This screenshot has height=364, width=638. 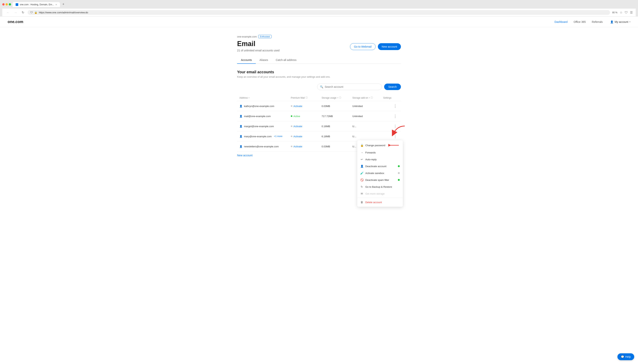 I want to click on settings-cell-0: ⋮, so click(x=391, y=106).